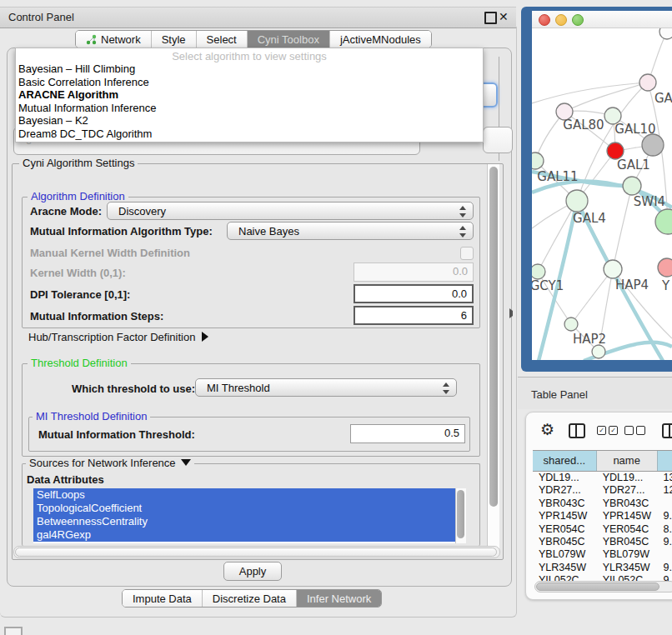  Describe the element at coordinates (627, 461) in the screenshot. I see `column-header: name` at that location.